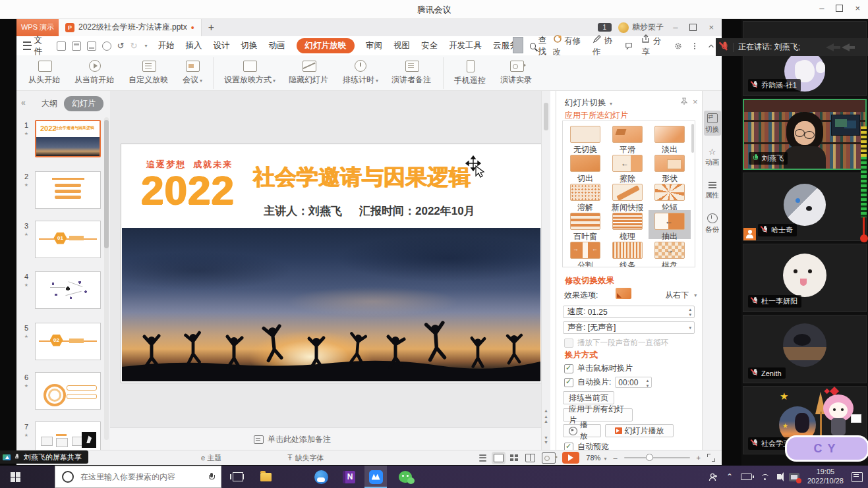 The height and width of the screenshot is (488, 868). What do you see at coordinates (711, 28) in the screenshot?
I see `wps-close-button: ×` at bounding box center [711, 28].